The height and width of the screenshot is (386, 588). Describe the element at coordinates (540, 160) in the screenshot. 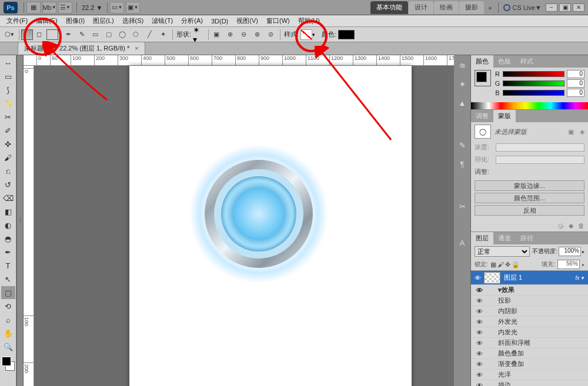

I see `feather-field` at that location.